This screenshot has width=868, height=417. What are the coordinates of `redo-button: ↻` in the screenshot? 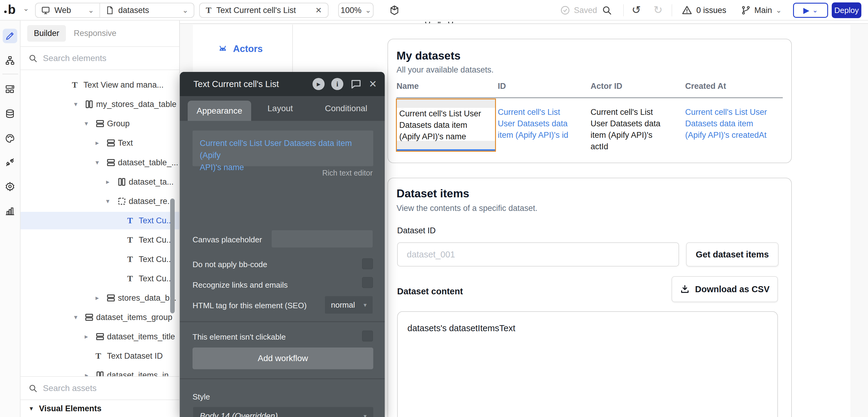 It's located at (658, 10).